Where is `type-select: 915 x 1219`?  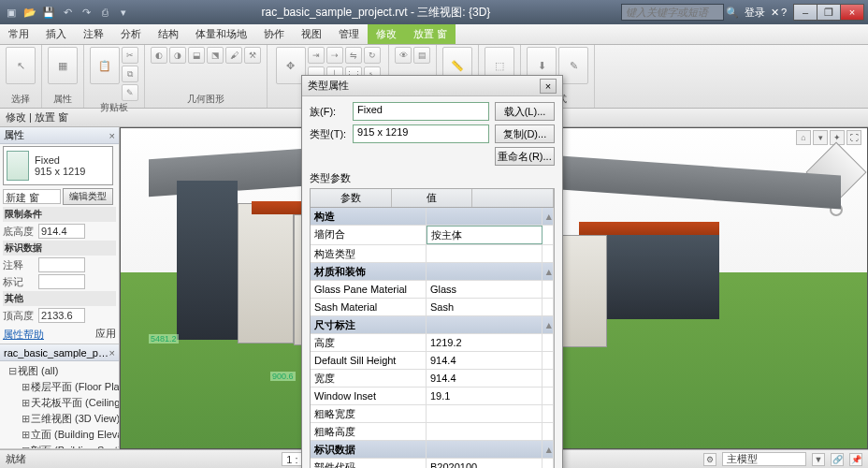 type-select: 915 x 1219 is located at coordinates (421, 134).